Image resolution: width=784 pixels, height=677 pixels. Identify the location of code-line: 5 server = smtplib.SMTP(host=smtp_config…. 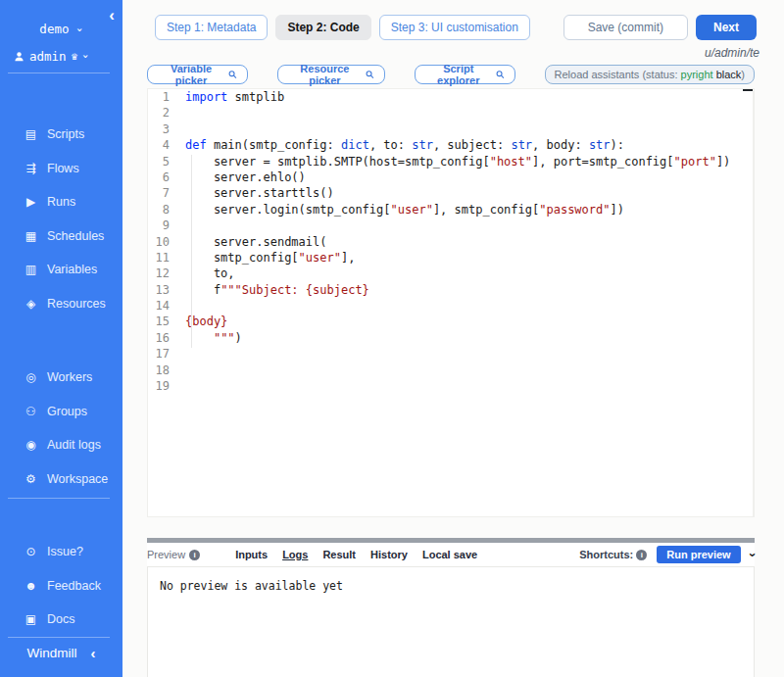
(451, 162).